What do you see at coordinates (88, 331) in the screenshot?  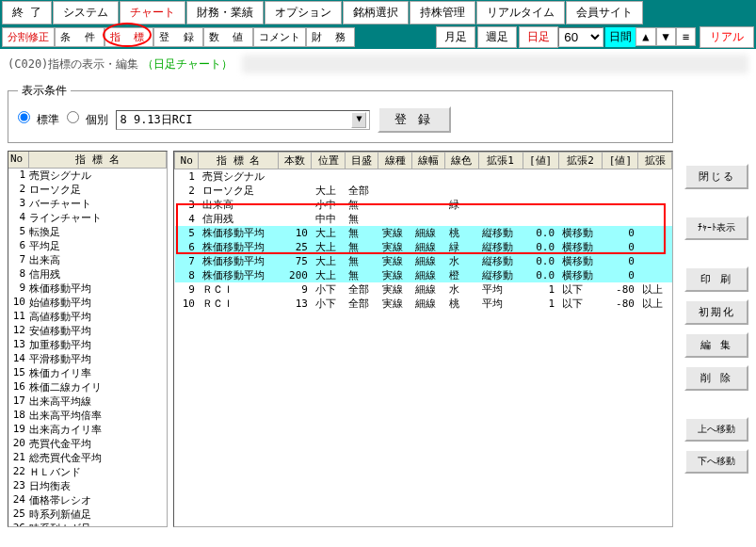 I see `list-item: 12安値移動平均` at bounding box center [88, 331].